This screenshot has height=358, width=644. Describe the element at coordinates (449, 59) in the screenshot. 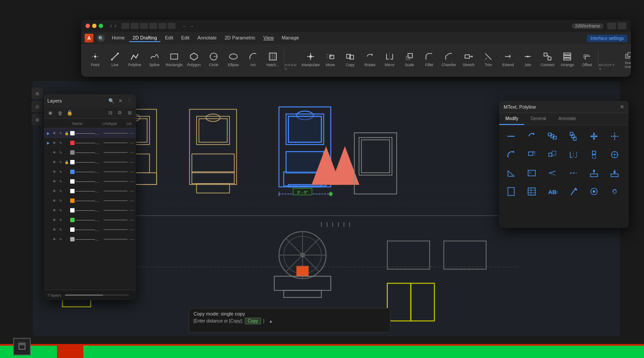

I see `tool-chamfer: Chamfer` at that location.